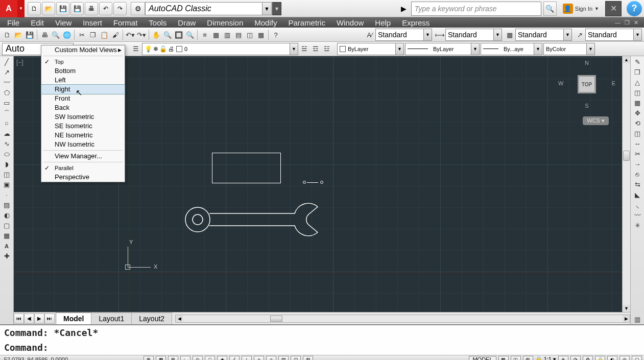  Describe the element at coordinates (637, 144) in the screenshot. I see `modify-stretch-icon: ↔` at that location.